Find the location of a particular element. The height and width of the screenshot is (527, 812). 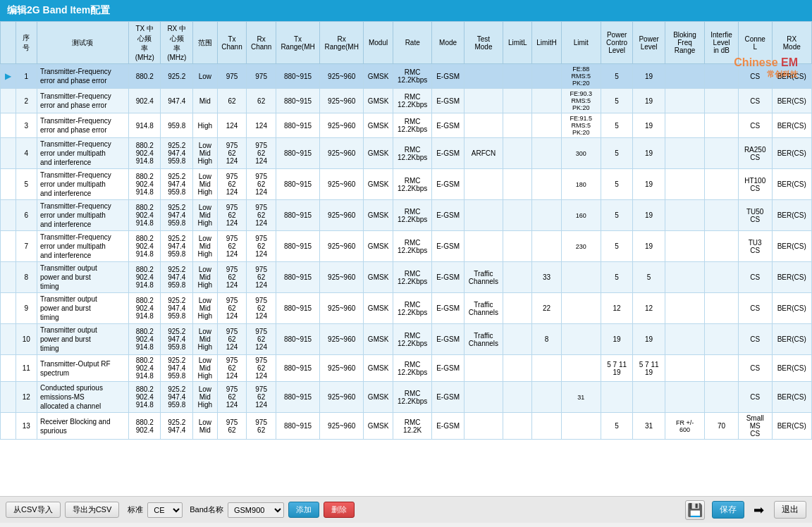

row-test-item: Transmitter-Output RF spectrum is located at coordinates (82, 368).